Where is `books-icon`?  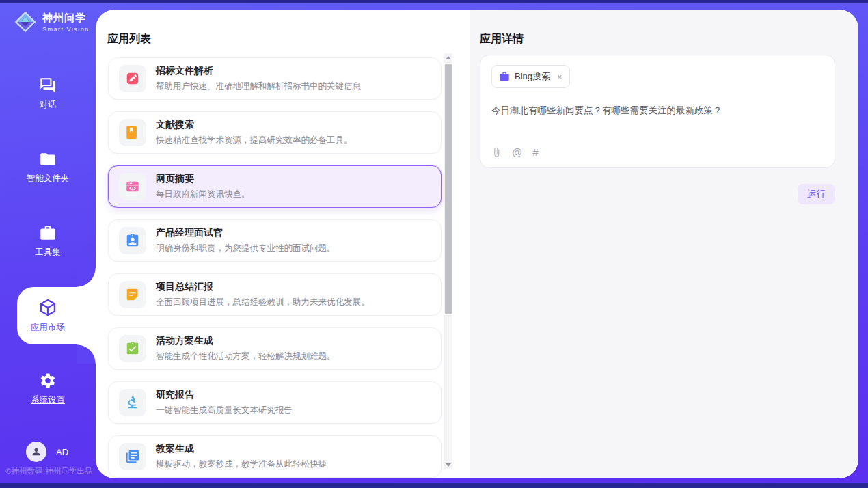
books-icon is located at coordinates (133, 457).